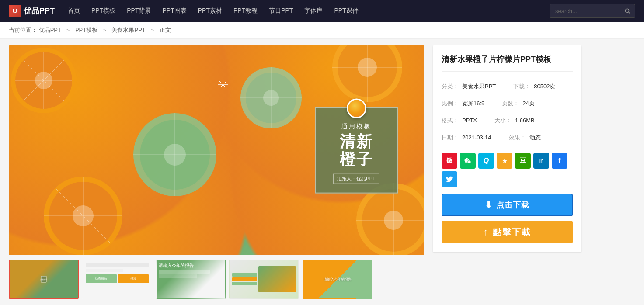 Image resolution: width=644 pixels, height=305 pixels. Describe the element at coordinates (507, 87) in the screenshot. I see `meta-row-1: 分类： 美食水果PPT 下载： 80502次` at that location.